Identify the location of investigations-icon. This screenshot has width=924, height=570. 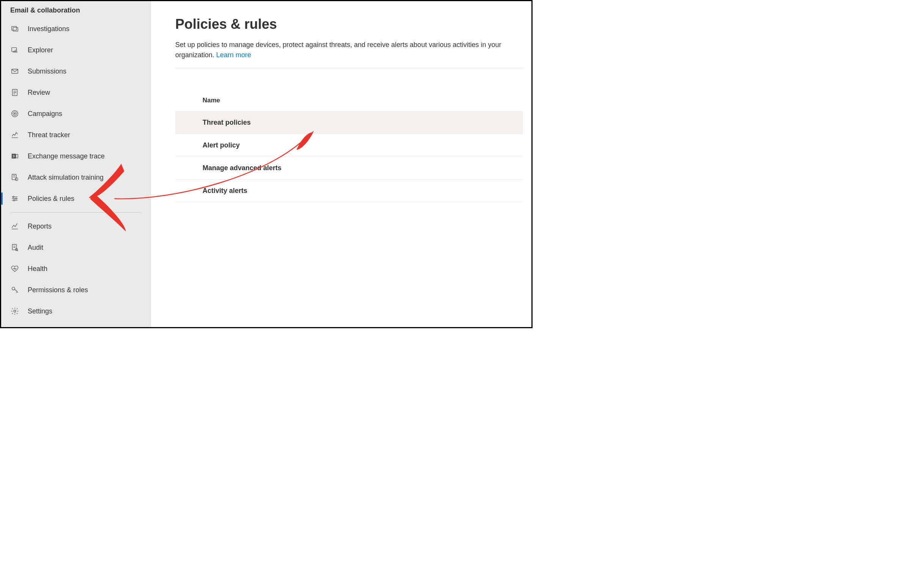
(15, 29).